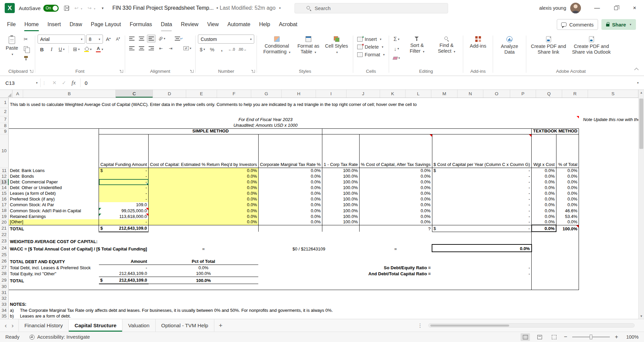 This screenshot has width=644, height=342. Describe the element at coordinates (544, 287) in the screenshot. I see `cell-I30` at that location.